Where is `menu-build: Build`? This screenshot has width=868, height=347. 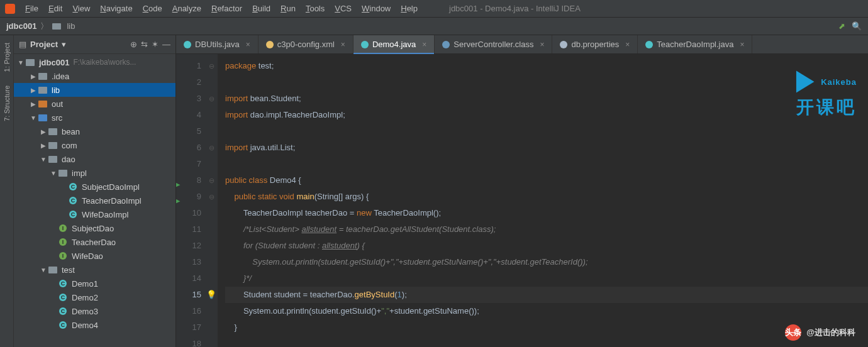
menu-build: Build is located at coordinates (262, 9).